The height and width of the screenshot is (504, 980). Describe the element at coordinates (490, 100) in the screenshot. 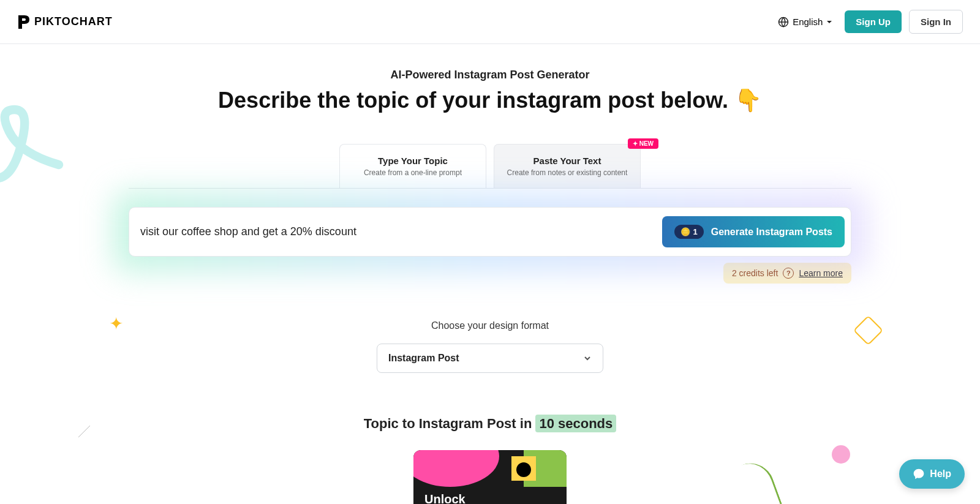

I see `page-title: Describe the topic of your instagram pos…` at that location.